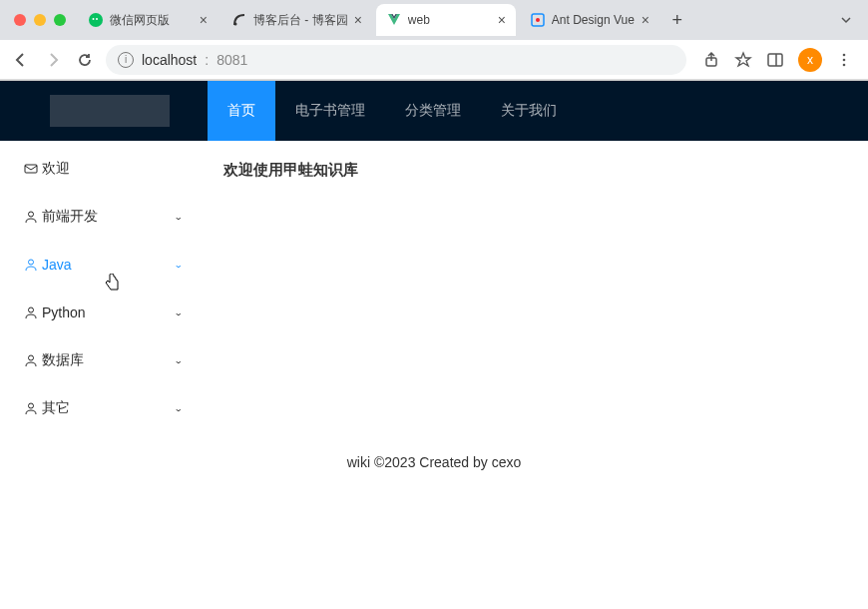 The image size is (868, 609). What do you see at coordinates (434, 40) in the screenshot?
I see `browser-chrome: 微信网页版 × 博客后台 - 博客园 × web × Ant Design Vu…` at bounding box center [434, 40].